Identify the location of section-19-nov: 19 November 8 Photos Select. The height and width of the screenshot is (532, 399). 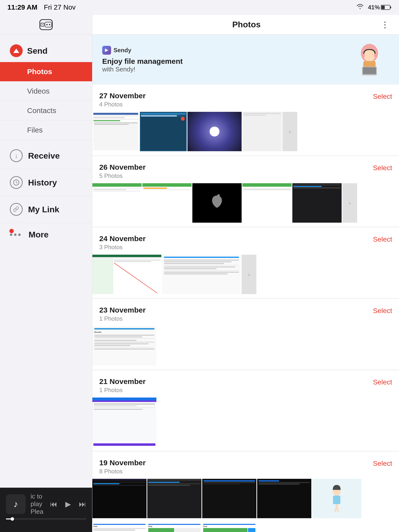
(246, 492).